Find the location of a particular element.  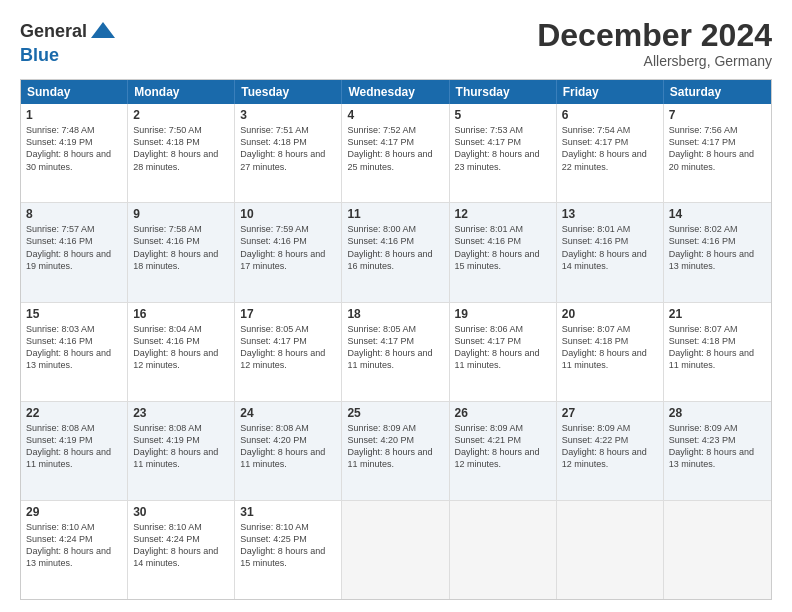

day-cell-23: 23Sunrise: 8:08 AMSunset: 4:19 PMDayligh… is located at coordinates (182, 451).